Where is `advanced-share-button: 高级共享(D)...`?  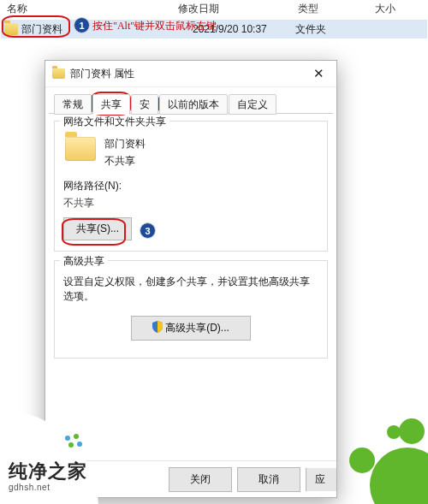 advanced-share-button: 高级共享(D)... is located at coordinates (191, 329).